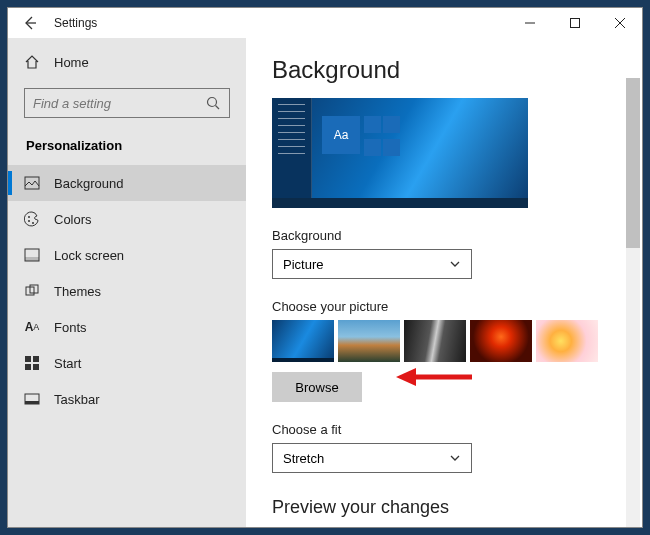  I want to click on palette-icon, so click(32, 219).